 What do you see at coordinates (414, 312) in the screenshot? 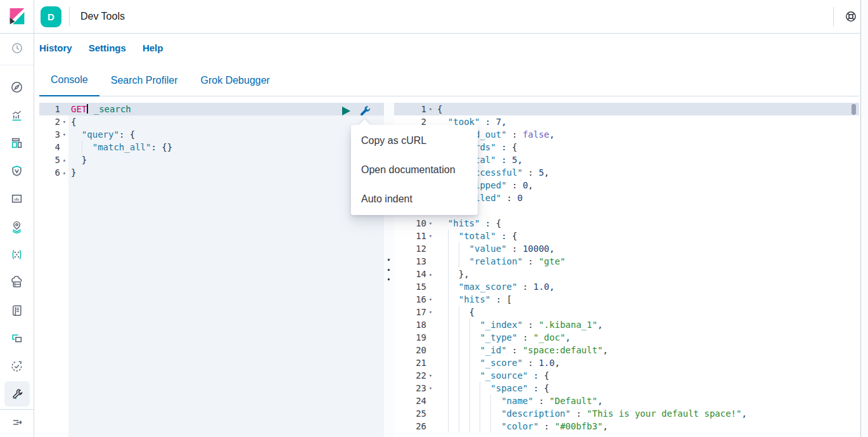
I see `gutter-line: 17▾` at bounding box center [414, 312].